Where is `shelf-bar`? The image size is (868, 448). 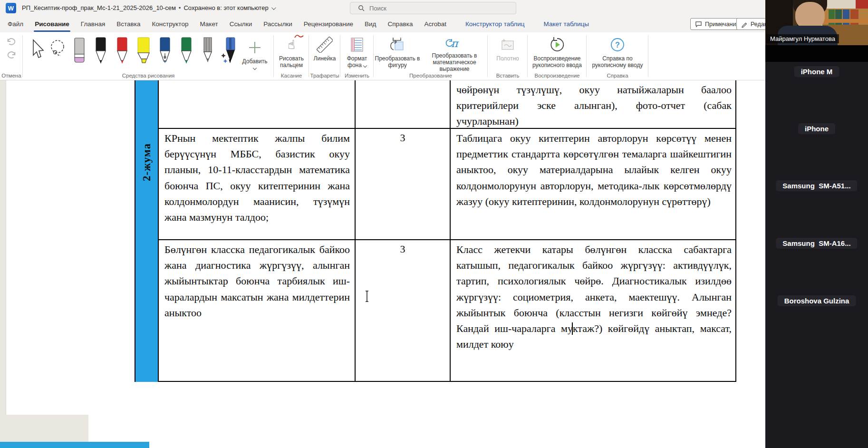
shelf-bar is located at coordinates (845, 21).